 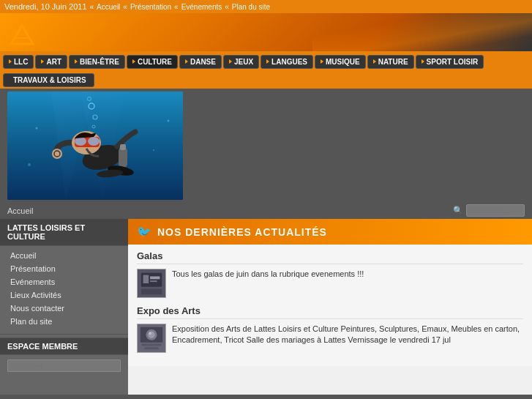 What do you see at coordinates (64, 282) in the screenshot?
I see `sidebar-item-evenements: Evénements` at bounding box center [64, 282].